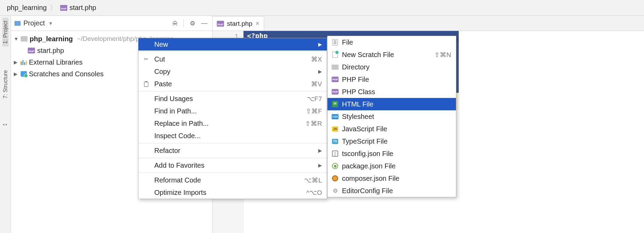 The width and height of the screenshot is (644, 233). Describe the element at coordinates (397, 43) in the screenshot. I see `menu-item-label: File` at that location.